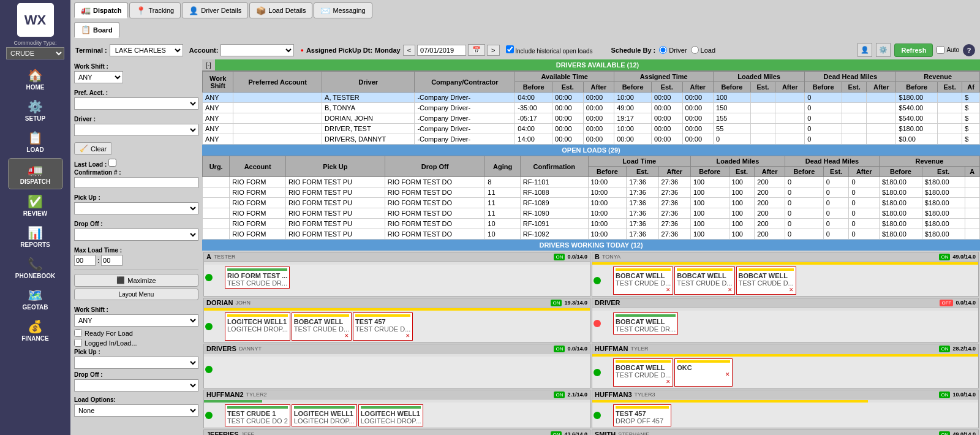  Describe the element at coordinates (785, 274) in the screenshot. I see `board-driver-card: B TONYA ON 49.0/14.0 BOBCAT WELL TEST CR…` at that location.